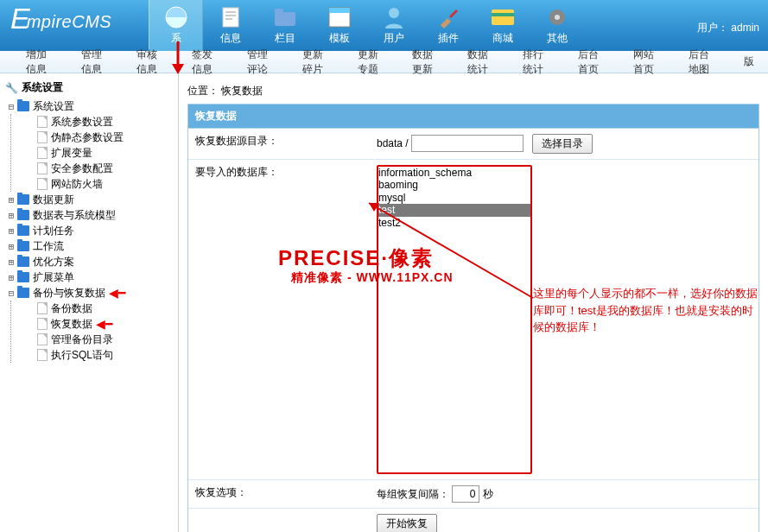 This screenshot has width=768, height=532. What do you see at coordinates (176, 17) in the screenshot?
I see `globe-icon` at bounding box center [176, 17].